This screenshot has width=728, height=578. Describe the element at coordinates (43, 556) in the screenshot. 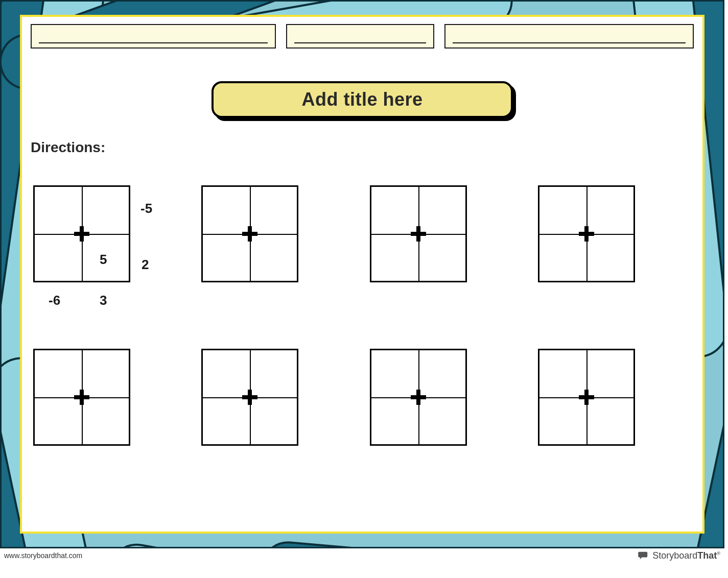

I see `footer-url: www.storyboardthat.com` at that location.